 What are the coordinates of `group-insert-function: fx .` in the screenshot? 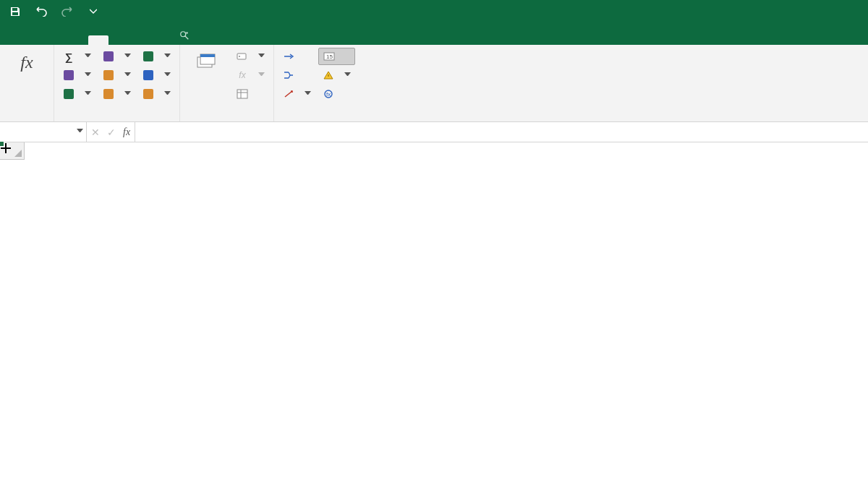 It's located at (27, 83).